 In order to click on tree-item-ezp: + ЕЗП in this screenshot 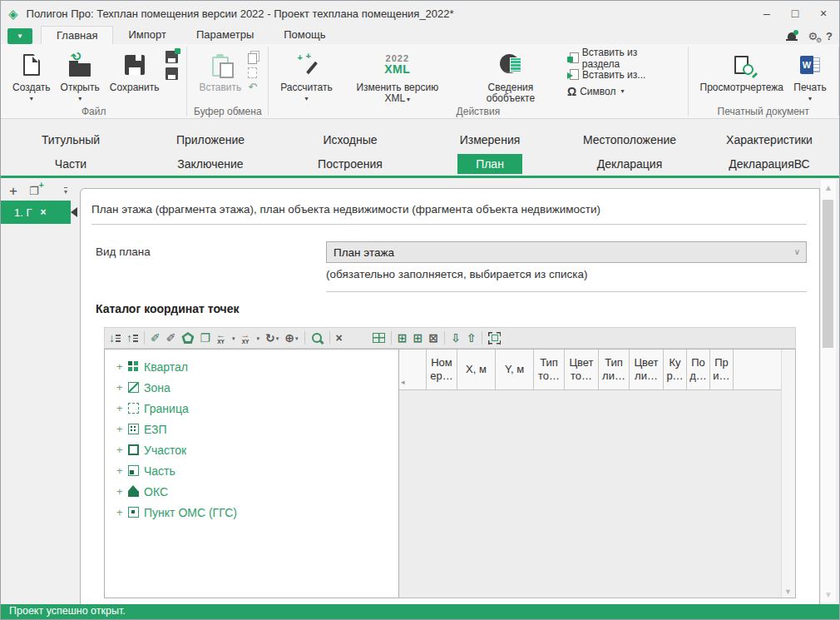, I will do `click(251, 429)`.